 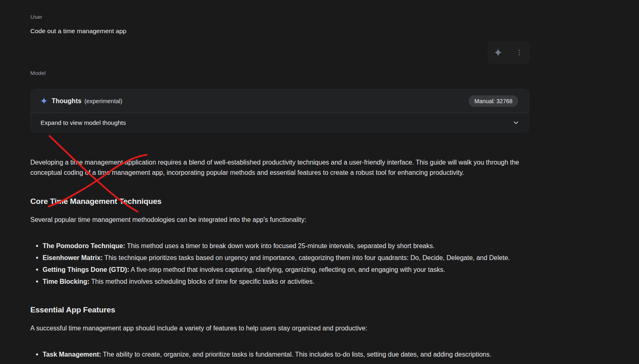 What do you see at coordinates (84, 246) in the screenshot?
I see `list-term: The Pomodoro Technique:` at bounding box center [84, 246].